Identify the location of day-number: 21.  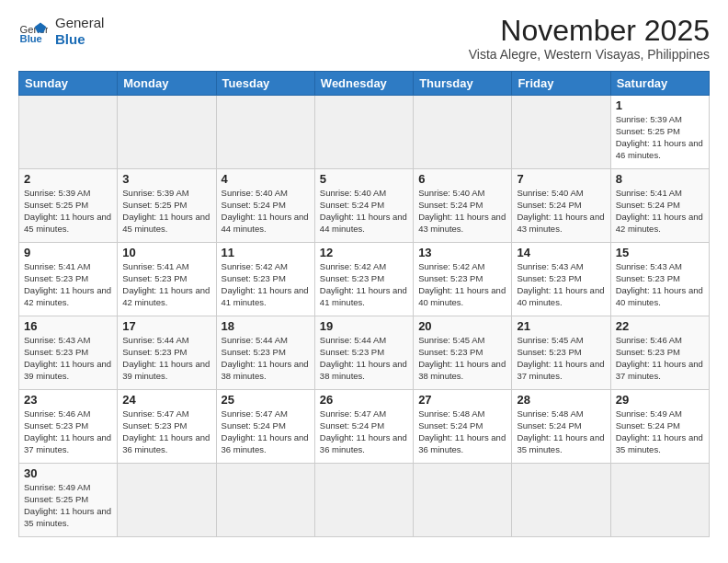
(561, 326).